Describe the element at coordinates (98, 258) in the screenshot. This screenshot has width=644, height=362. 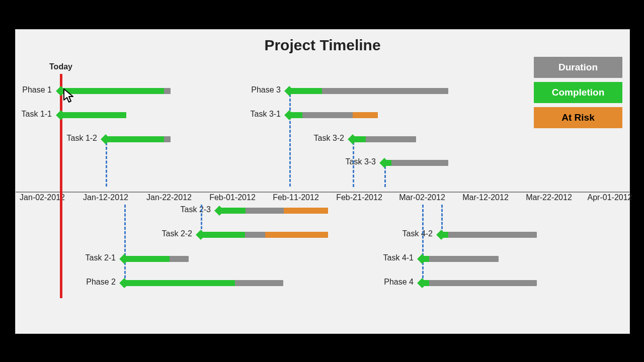
I see `task-label: Task 2-1` at that location.